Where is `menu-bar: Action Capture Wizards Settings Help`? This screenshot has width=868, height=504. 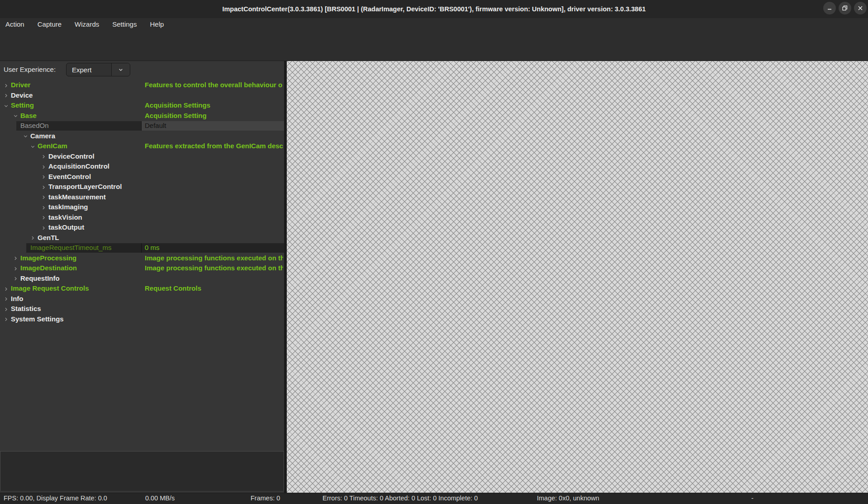 menu-bar: Action Capture Wizards Settings Help is located at coordinates (434, 24).